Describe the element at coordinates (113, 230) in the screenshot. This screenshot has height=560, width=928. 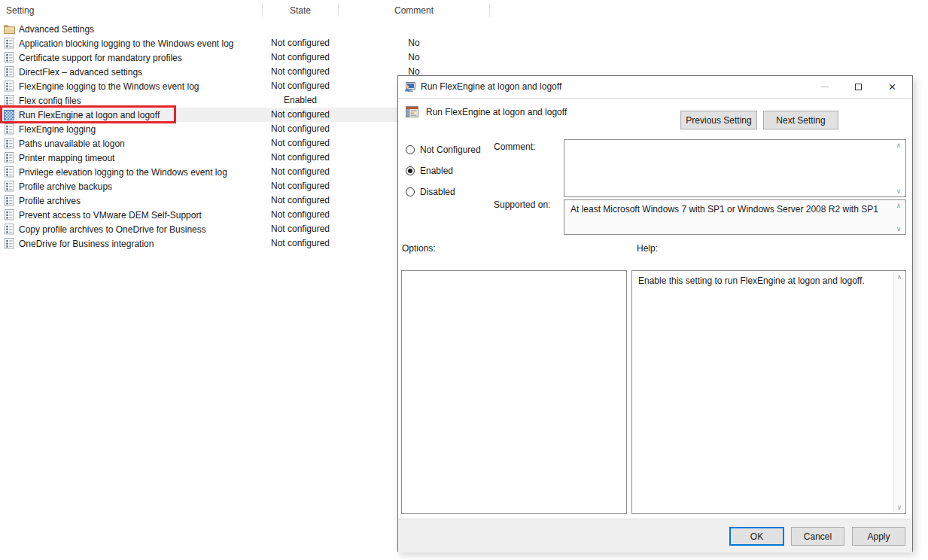
I see `setting-label: Copy profile archives to OneDrive for Bu…` at that location.